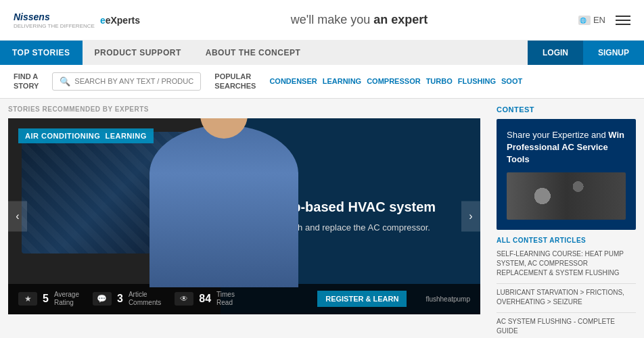  Describe the element at coordinates (322, 82) in the screenshot. I see `search-bar: FIND A STORY 🔍 POPULAR SEARCHES CONDENSE…` at that location.